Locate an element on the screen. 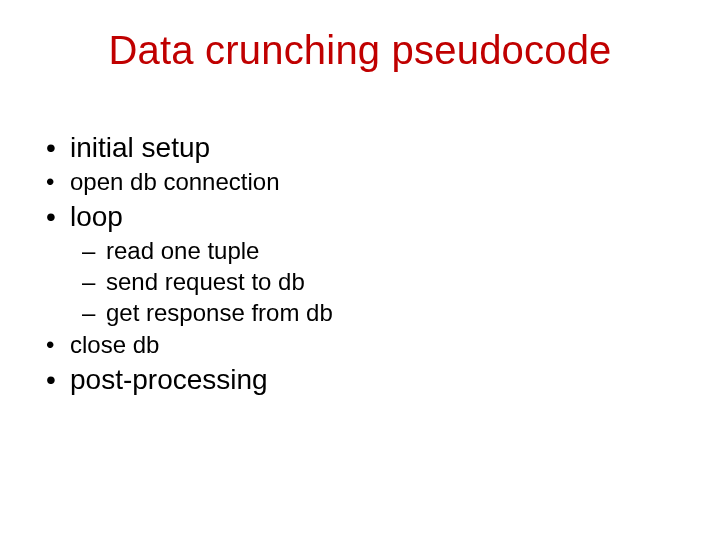 This screenshot has height=540, width=720. bullet-close-db: close db is located at coordinates (360, 345).